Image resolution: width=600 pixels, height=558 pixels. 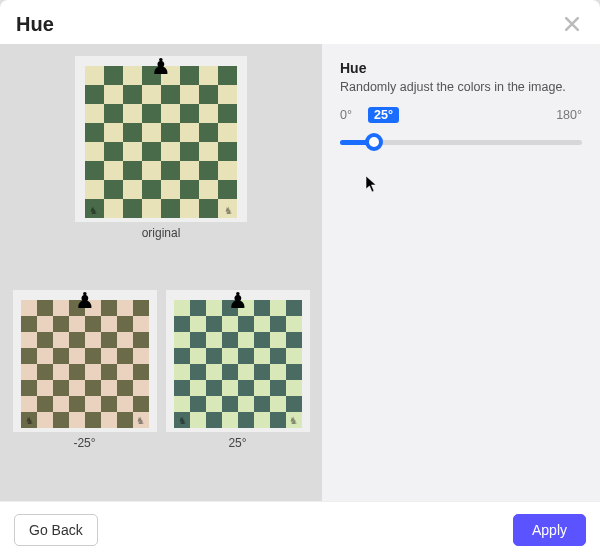 What do you see at coordinates (237, 443) in the screenshot?
I see `preview-caption-plus: 25°` at bounding box center [237, 443].